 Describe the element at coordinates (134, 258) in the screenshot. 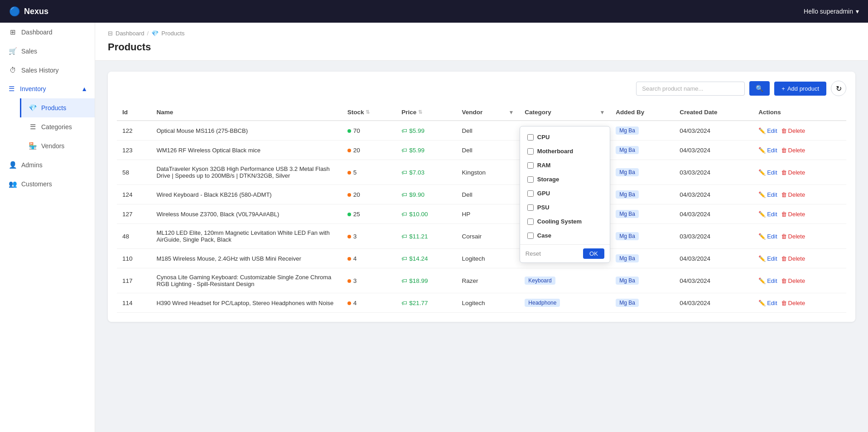

I see `cell-id: 110` at that location.